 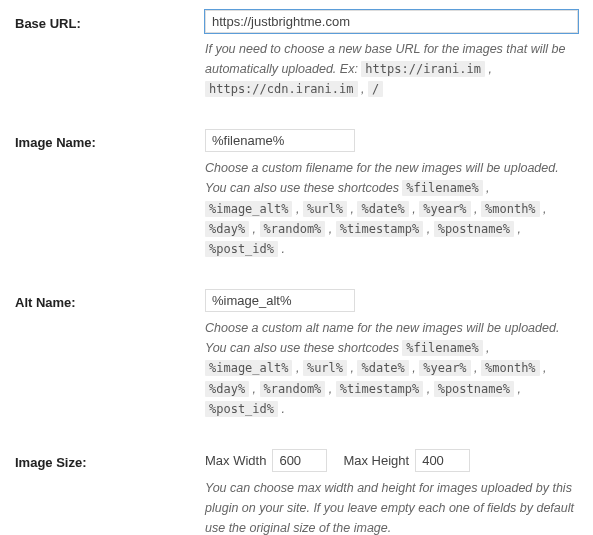 What do you see at coordinates (110, 300) in the screenshot?
I see `alt-name-label: Alt Name:` at bounding box center [110, 300].